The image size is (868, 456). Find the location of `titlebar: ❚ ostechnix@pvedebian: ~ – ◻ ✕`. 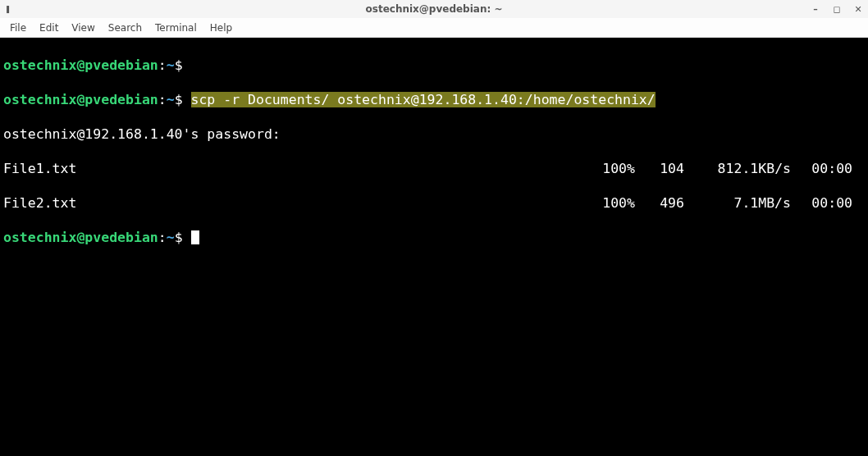

titlebar: ❚ ostechnix@pvedebian: ~ – ◻ ✕ is located at coordinates (434, 9).